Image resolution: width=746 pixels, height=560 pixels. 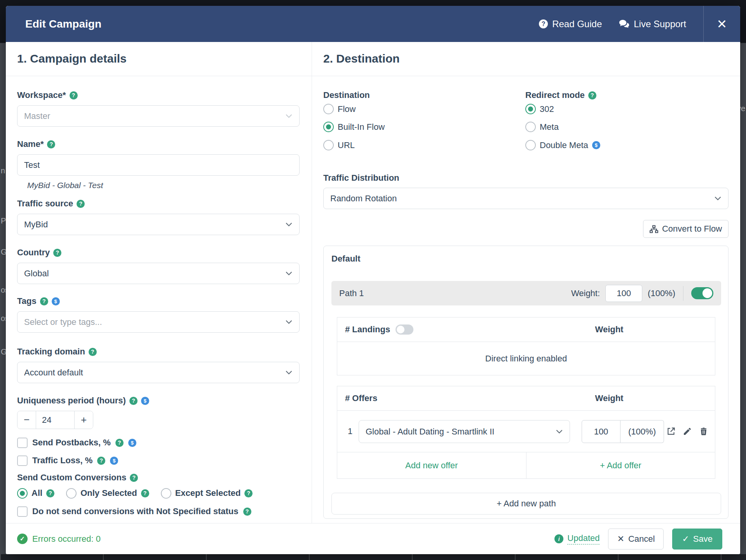 I want to click on offer-weight-percent: (100%), so click(x=642, y=431).